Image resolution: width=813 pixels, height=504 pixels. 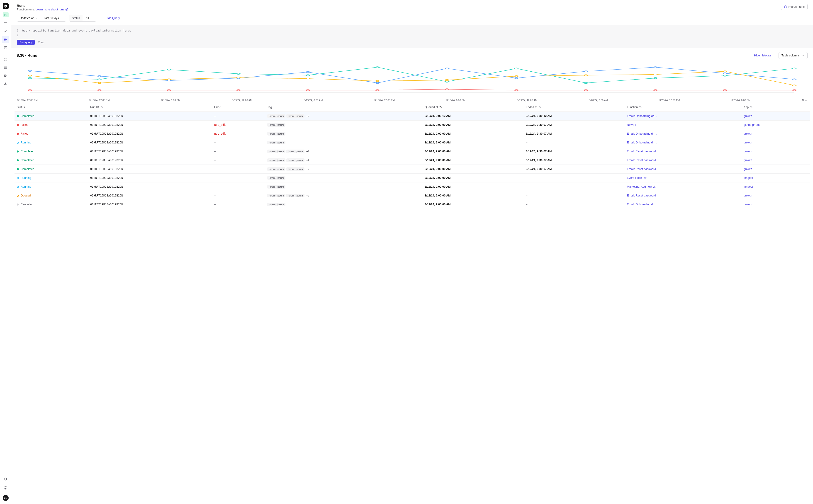 I want to click on col-status: Status, so click(x=51, y=107).